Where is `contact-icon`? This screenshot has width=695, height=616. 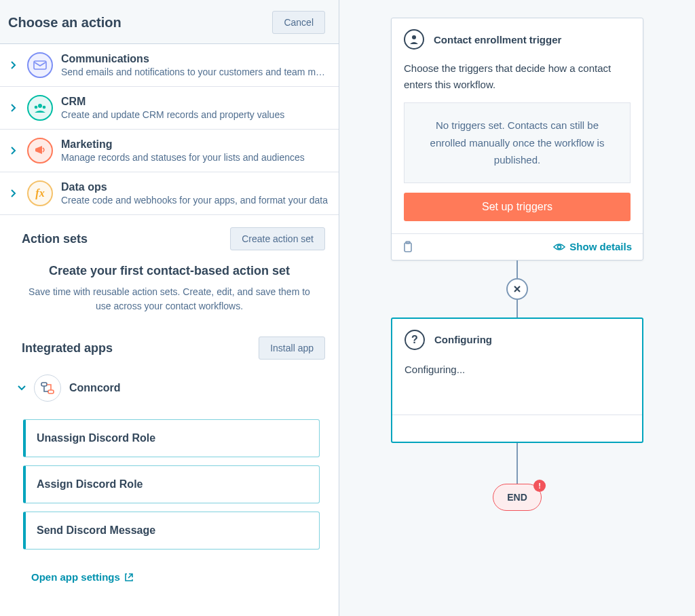 contact-icon is located at coordinates (414, 39).